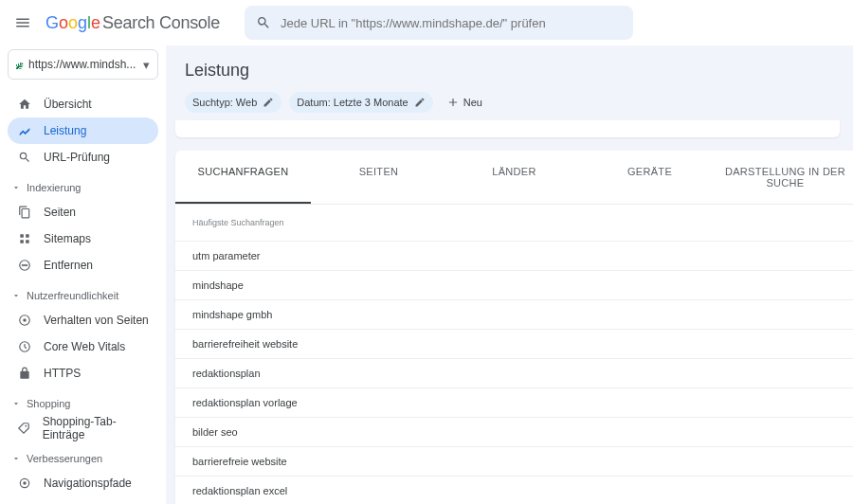 This screenshot has width=853, height=504. I want to click on google-logo: Google Search Console, so click(133, 23).